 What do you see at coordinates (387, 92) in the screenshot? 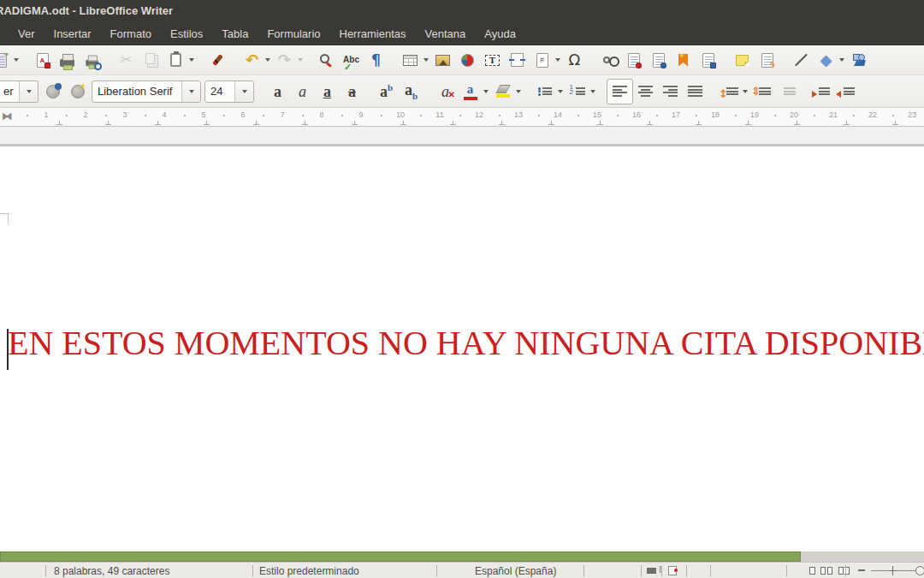
I see `superscript-button: ab` at bounding box center [387, 92].